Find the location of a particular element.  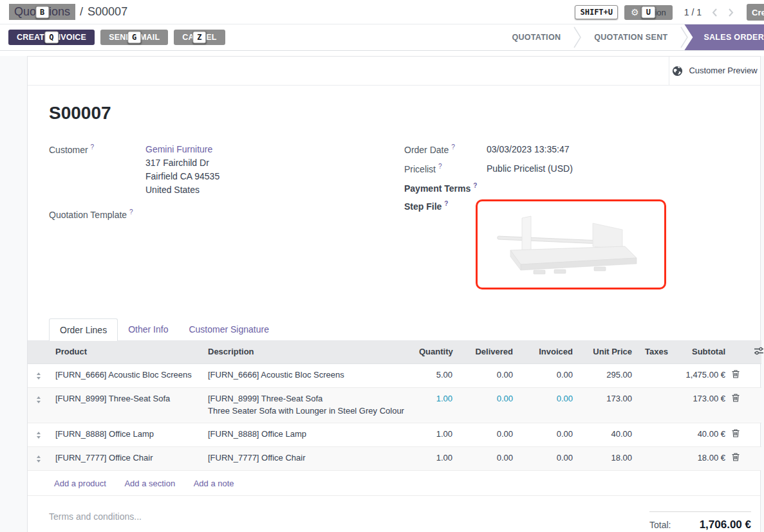

order-date-field-row: Order Date ? 03/03/2023 13:35:47 is located at coordinates (572, 149).